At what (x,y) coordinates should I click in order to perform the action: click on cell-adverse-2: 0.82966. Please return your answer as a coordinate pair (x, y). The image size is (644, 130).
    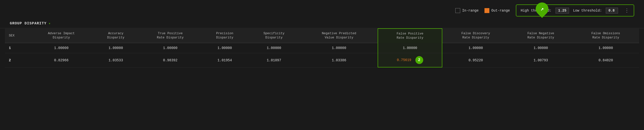
    Looking at the image, I should click on (62, 60).